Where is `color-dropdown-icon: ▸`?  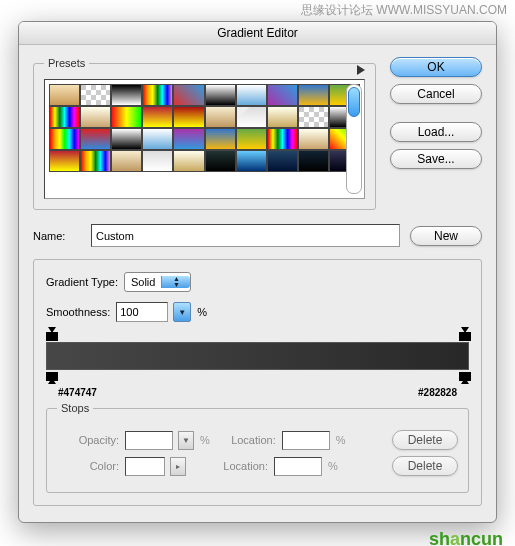
color-dropdown-icon: ▸ is located at coordinates (178, 466).